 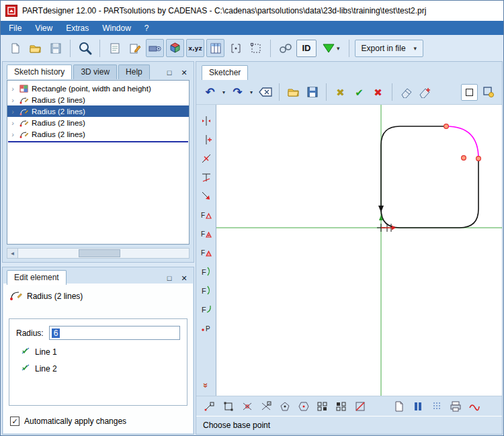 I want to click on edit-document-button, so click(x=134, y=48).